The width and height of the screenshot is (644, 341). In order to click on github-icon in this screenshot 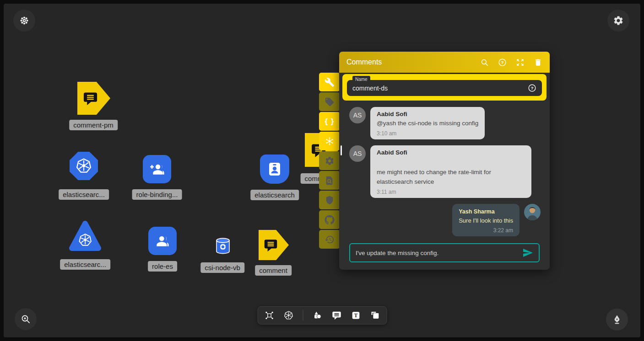, I will do `click(330, 220)`.